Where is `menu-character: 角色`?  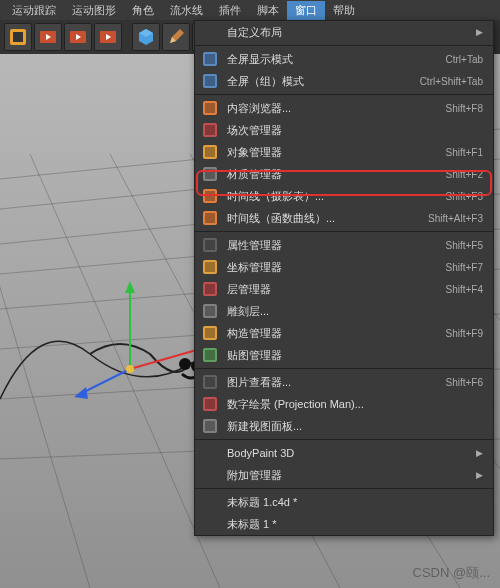 menu-character: 角色 is located at coordinates (143, 10).